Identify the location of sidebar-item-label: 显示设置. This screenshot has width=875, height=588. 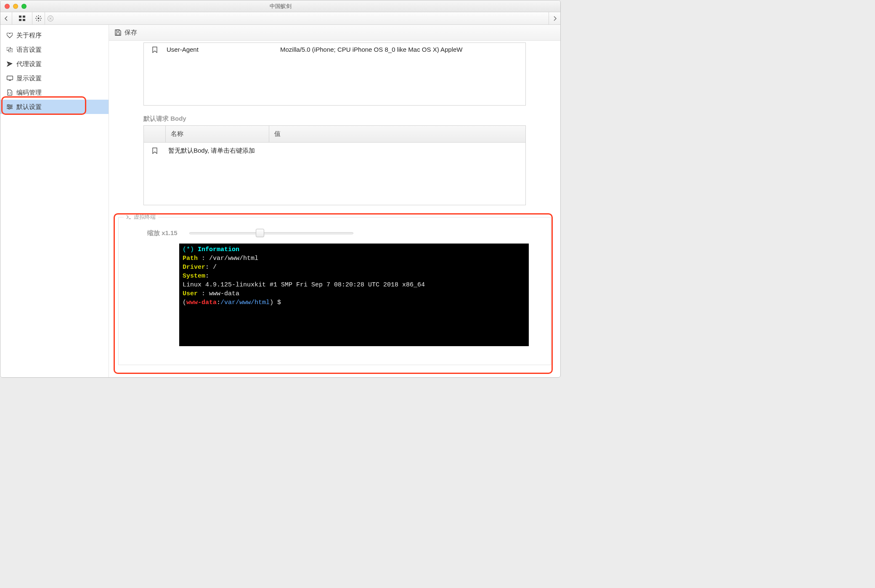
(29, 78).